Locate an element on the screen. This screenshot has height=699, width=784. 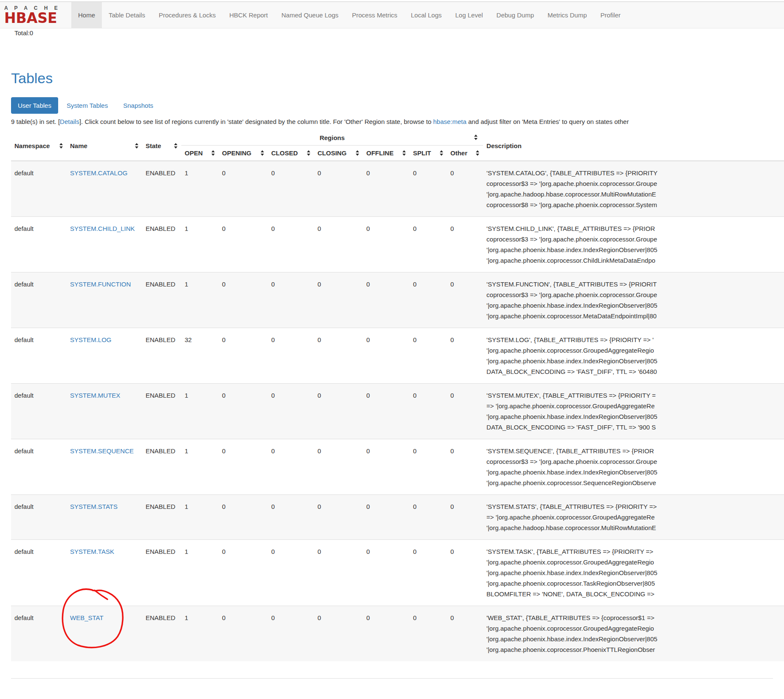
tab-snapshots: Snapshots is located at coordinates (138, 105).